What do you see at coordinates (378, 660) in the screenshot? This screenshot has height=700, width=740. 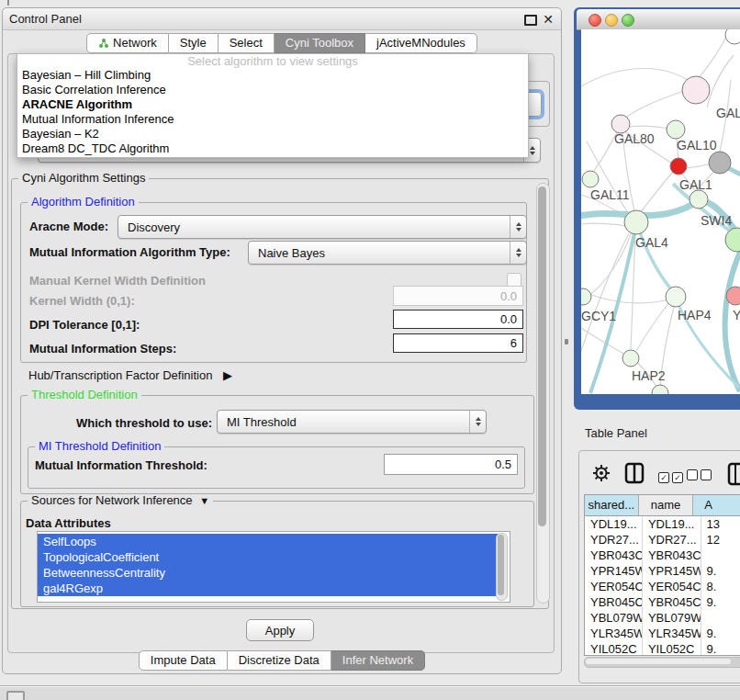 I see `tab-infer-network-label: Infer Network` at bounding box center [378, 660].